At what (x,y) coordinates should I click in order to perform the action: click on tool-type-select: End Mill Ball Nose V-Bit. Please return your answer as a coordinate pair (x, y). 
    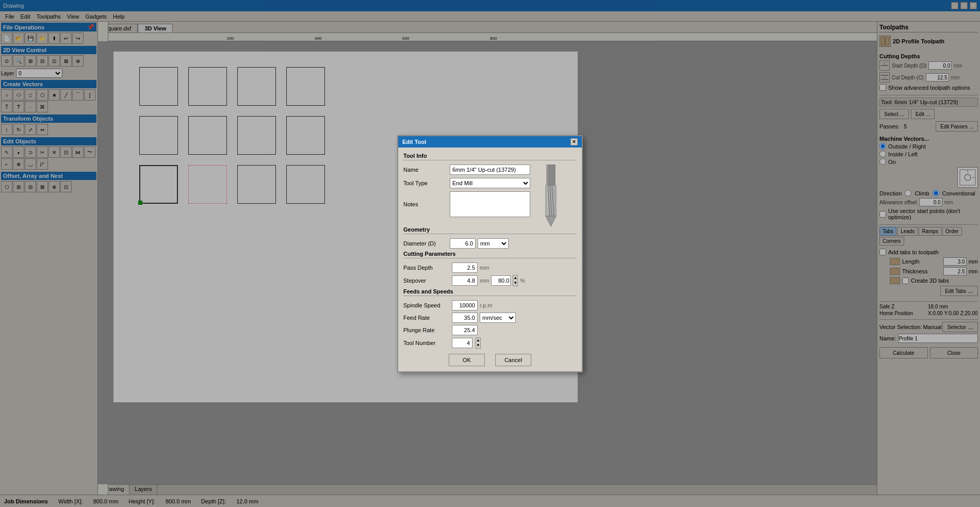
    Looking at the image, I should click on (490, 183).